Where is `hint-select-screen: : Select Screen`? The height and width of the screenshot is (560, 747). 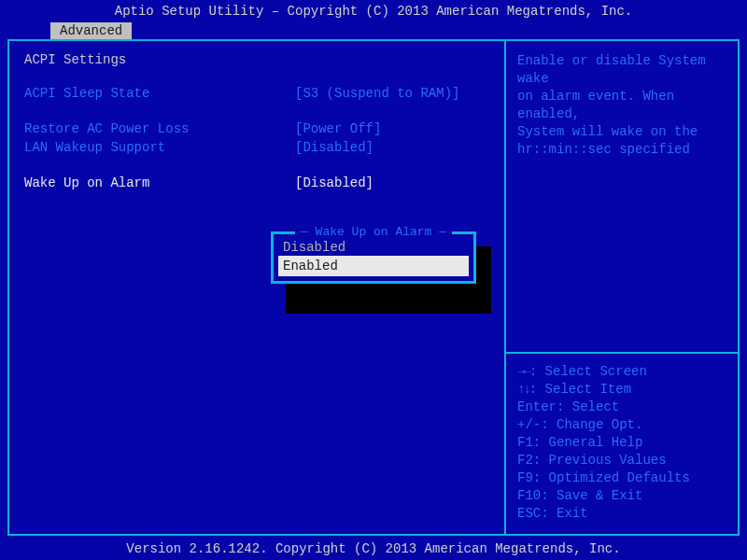
hint-select-screen: : Select Screen is located at coordinates (622, 371).